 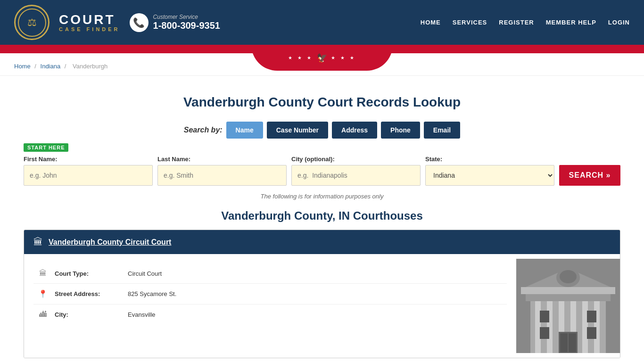 What do you see at coordinates (322, 242) in the screenshot?
I see `court-card-header: 🏛 Vanderburgh County Circuit Court` at bounding box center [322, 242].